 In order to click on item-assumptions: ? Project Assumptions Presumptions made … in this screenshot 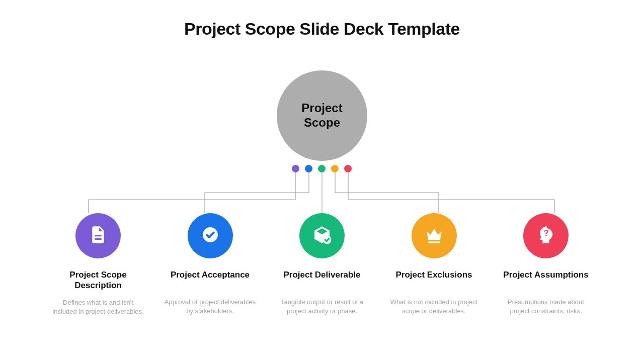, I will do `click(546, 264)`.